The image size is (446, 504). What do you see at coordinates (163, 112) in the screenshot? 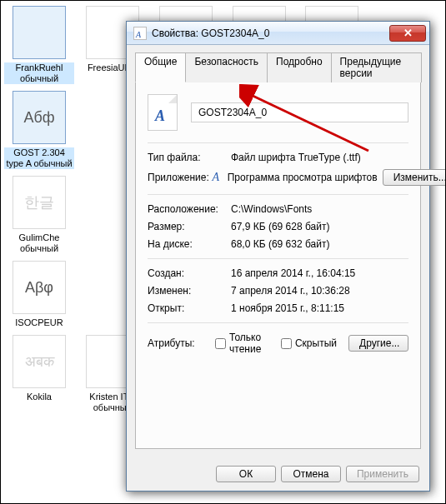
I see `file-type-icon: A` at bounding box center [163, 112].